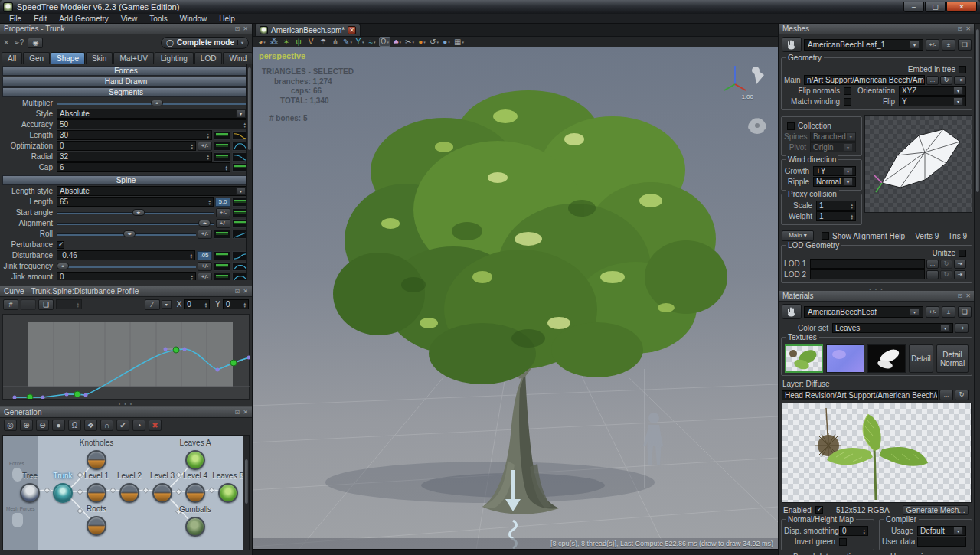  I want to click on node-graph: Forces Mesh Forces, so click(126, 493).